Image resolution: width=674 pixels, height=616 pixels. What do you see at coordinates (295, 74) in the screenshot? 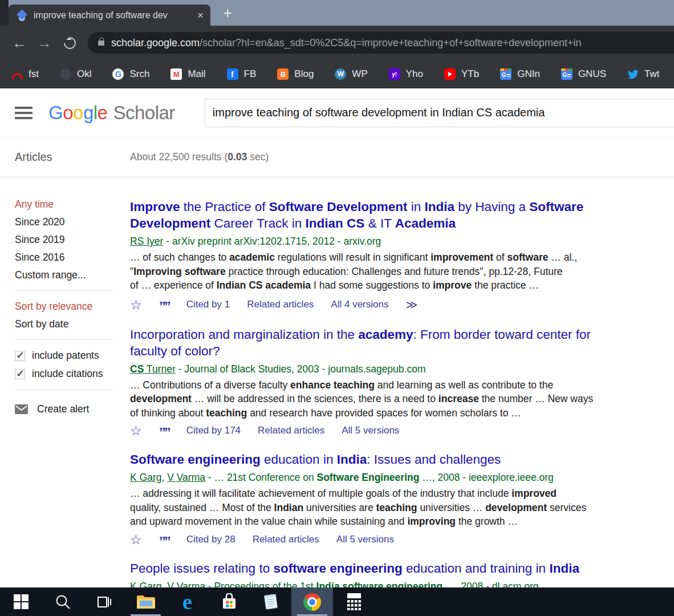
I see `bookmark-item: B Blog` at bounding box center [295, 74].